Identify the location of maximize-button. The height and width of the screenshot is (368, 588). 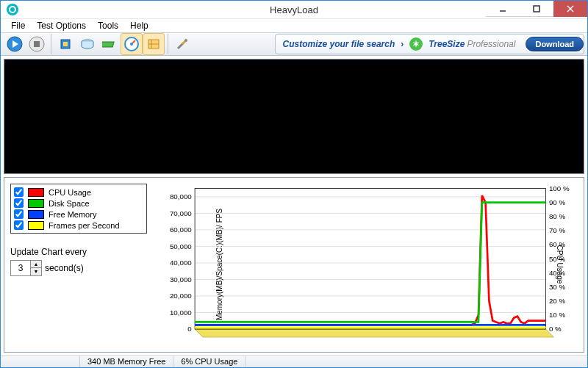
(537, 9).